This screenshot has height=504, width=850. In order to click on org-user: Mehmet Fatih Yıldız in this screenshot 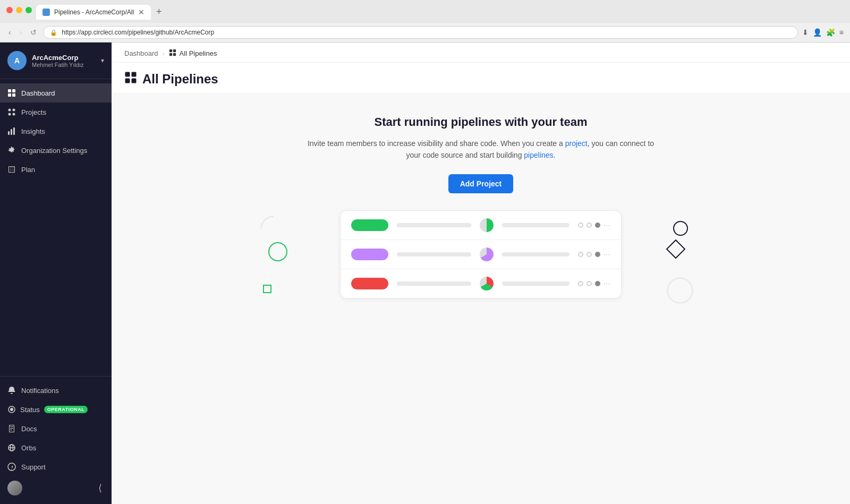, I will do `click(64, 65)`.